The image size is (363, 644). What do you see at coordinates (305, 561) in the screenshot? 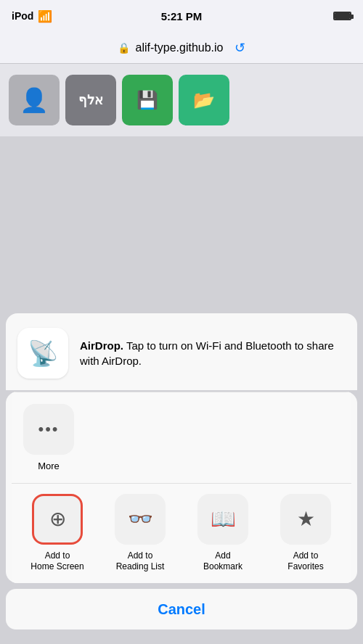
I see `favorites-label: Add toFavorites` at bounding box center [305, 561].